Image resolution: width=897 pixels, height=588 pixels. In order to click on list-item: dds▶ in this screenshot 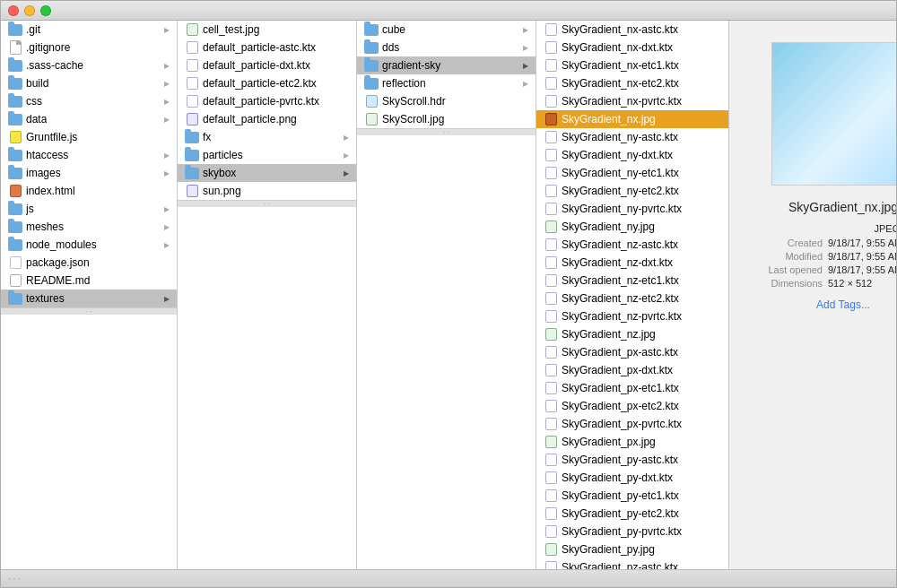, I will do `click(447, 48)`.